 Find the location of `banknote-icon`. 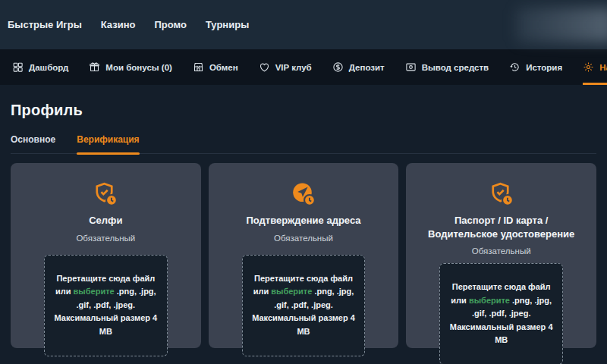

banknote-icon is located at coordinates (411, 67).